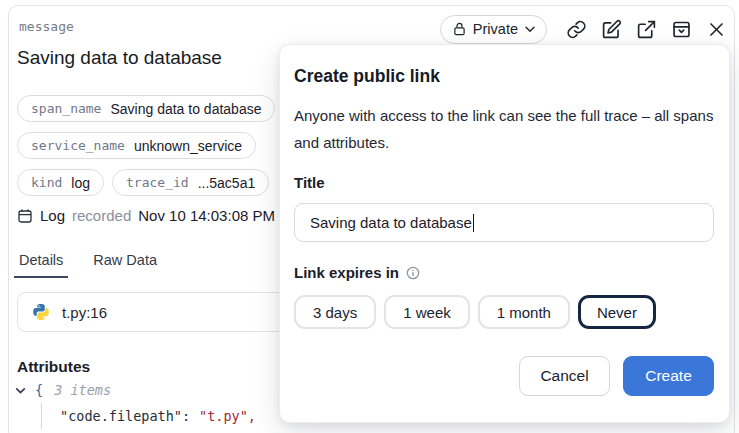 The height and width of the screenshot is (433, 739). I want to click on chip-key: span_name, so click(66, 108).